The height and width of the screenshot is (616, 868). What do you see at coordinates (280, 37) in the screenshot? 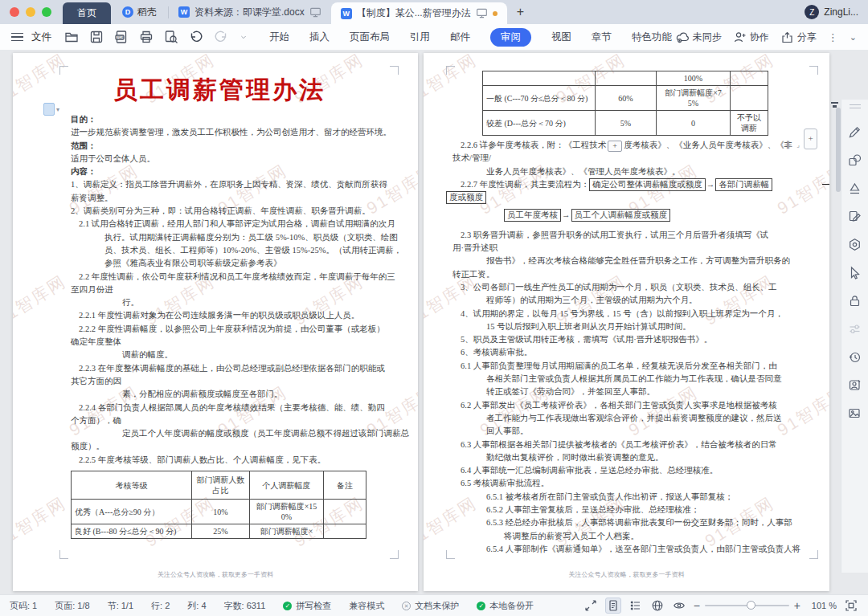
I see `menu-start: 开始` at bounding box center [280, 37].